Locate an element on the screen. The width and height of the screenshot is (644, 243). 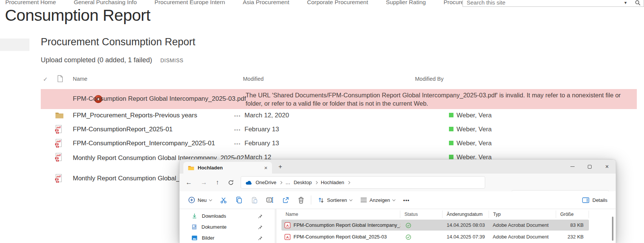
forward-icon: → is located at coordinates (204, 183).